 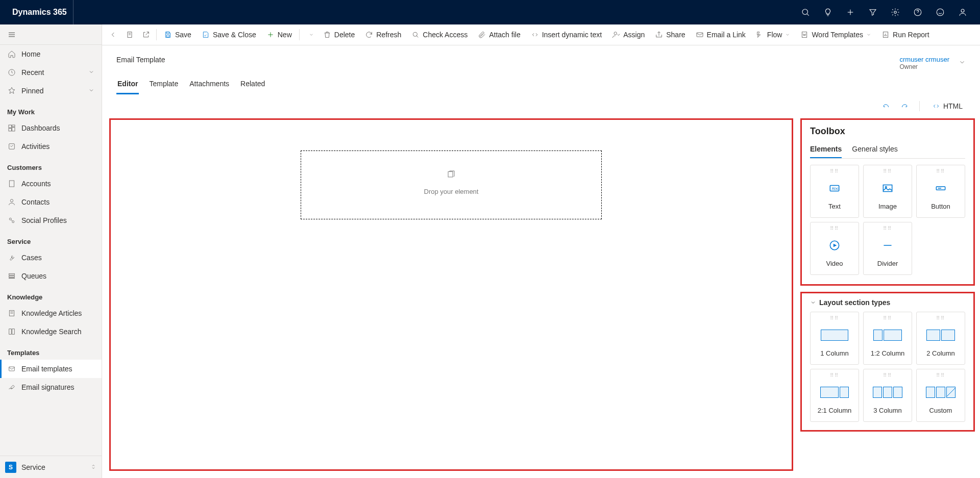 I want to click on sidebar-item-queues: Queues, so click(x=51, y=276).